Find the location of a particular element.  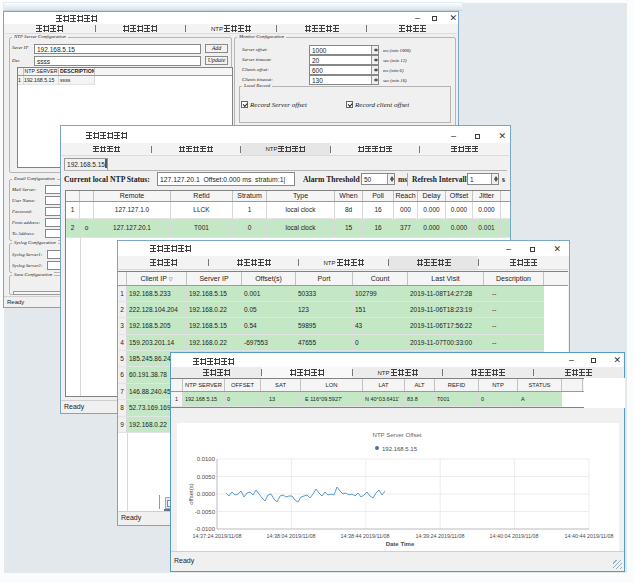

svg-text: -0.0050 is located at coordinates (206, 512).